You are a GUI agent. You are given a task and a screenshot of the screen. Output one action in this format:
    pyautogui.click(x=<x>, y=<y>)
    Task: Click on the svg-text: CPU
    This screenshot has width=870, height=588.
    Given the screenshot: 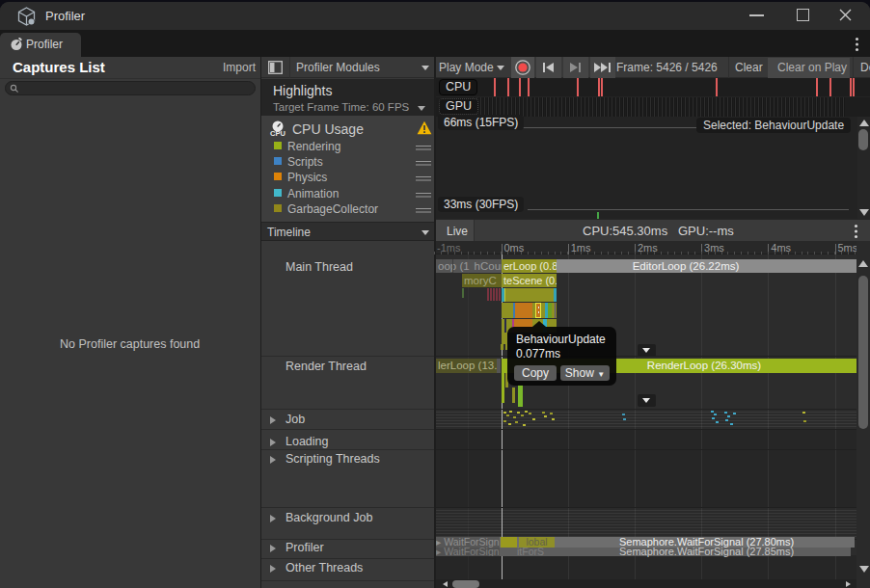 What is the action you would take?
    pyautogui.click(x=278, y=133)
    